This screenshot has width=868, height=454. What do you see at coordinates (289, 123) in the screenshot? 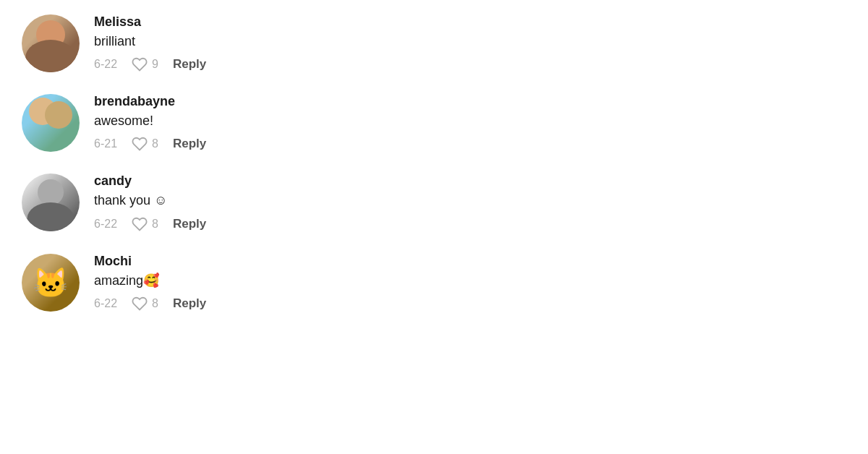
I see `comment-content: brendabayne awesome! 6-21 8 Reply` at bounding box center [289, 123].